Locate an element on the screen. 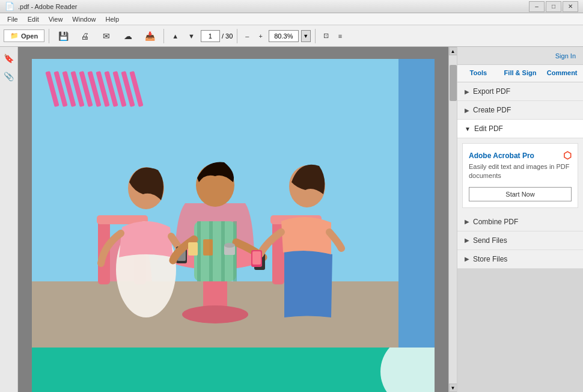 Image resolution: width=583 pixels, height=392 pixels. store-files-item: ▶ Store Files is located at coordinates (520, 260).